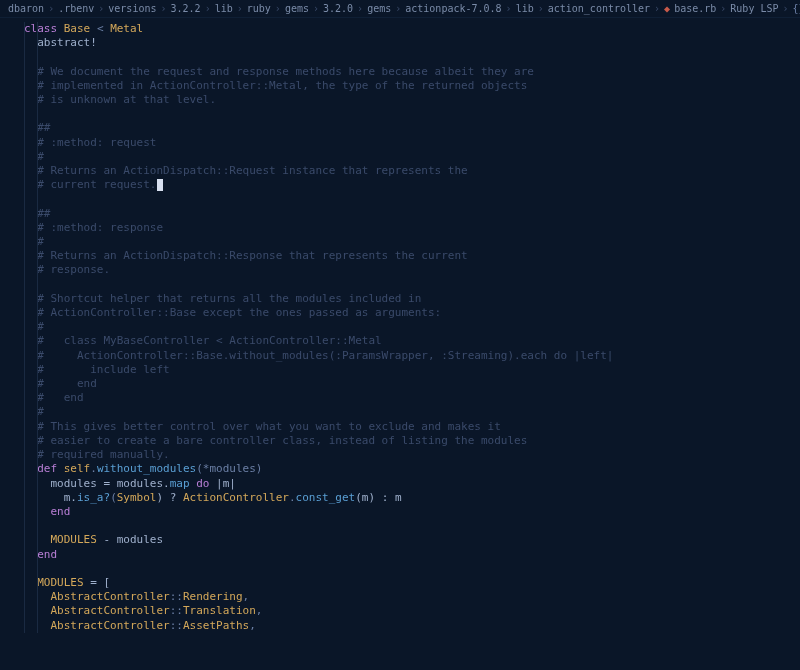 Image resolution: width=800 pixels, height=670 pixels. Describe the element at coordinates (160, 185) in the screenshot. I see `text-cursor` at that location.